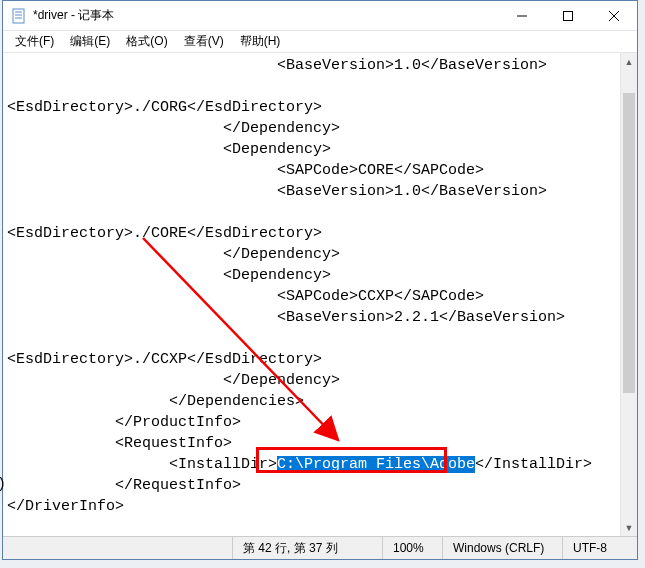 This screenshot has height=568, width=645. What do you see at coordinates (522, 16) in the screenshot?
I see `minimize-button` at bounding box center [522, 16].